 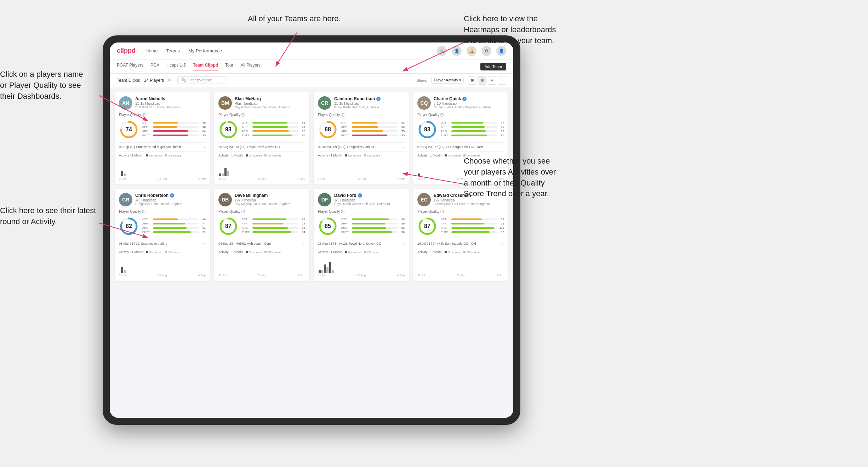 I want to click on on-course-label: On course, so click(x=355, y=252).